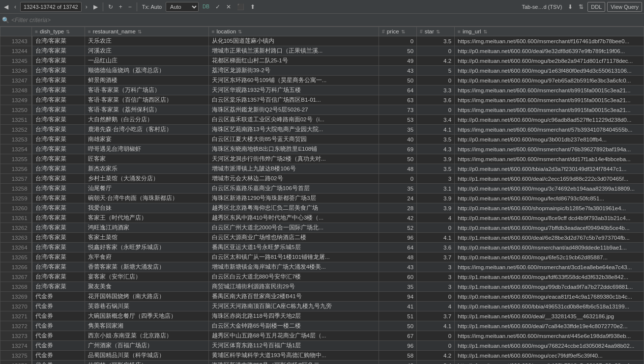 The width and height of the screenshot is (644, 364). Describe the element at coordinates (322, 238) in the screenshot. I see `table-row: 13263台湾/客家菜客家土菜馆白云区大源商业广场维也纳酒店二楼964.1htt…` at that location.